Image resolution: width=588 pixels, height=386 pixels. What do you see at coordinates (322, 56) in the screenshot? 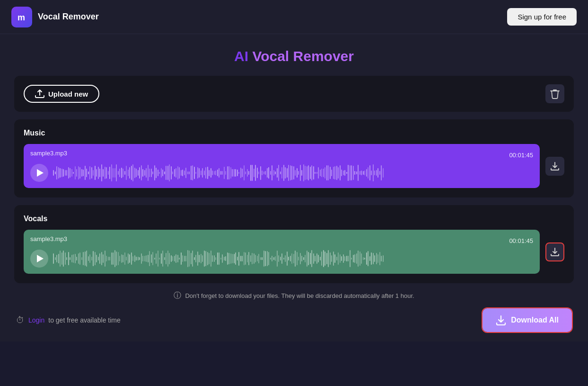
I see `page-title-remover: Remover` at bounding box center [322, 56].